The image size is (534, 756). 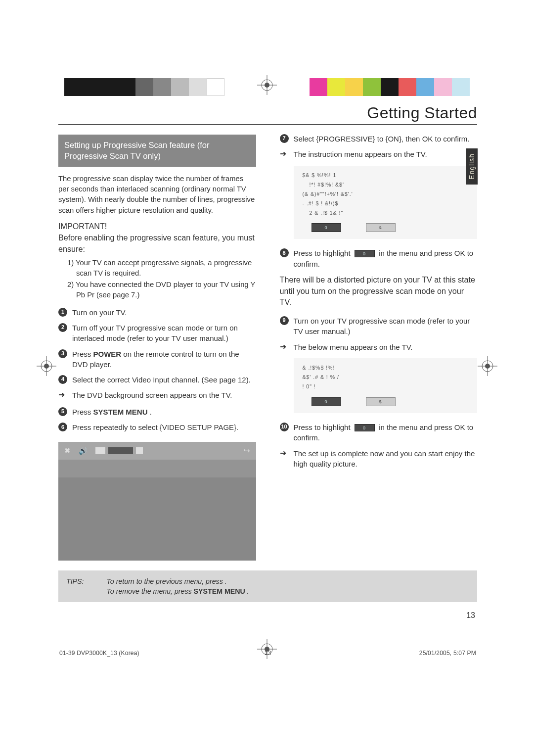 I want to click on tv-instruction-box-1: $& $ %!%! 1 !*! #$!%! &$' (& &)#""!+%'! …, so click(x=386, y=202).